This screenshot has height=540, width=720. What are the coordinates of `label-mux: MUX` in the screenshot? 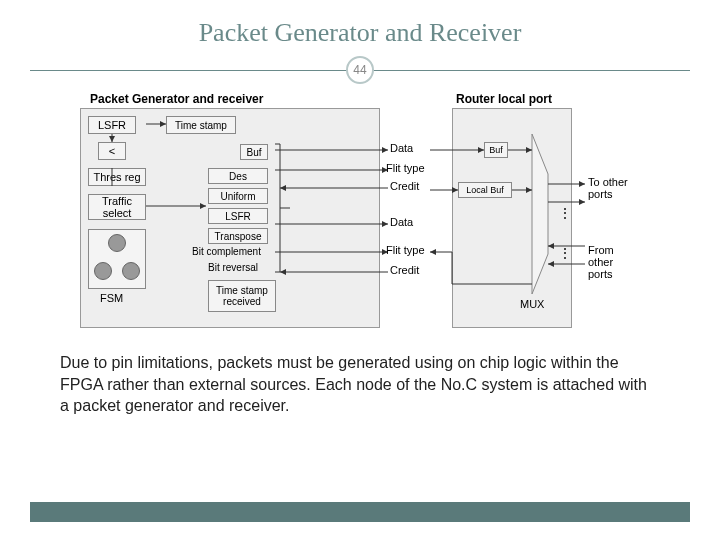 It's located at (532, 304).